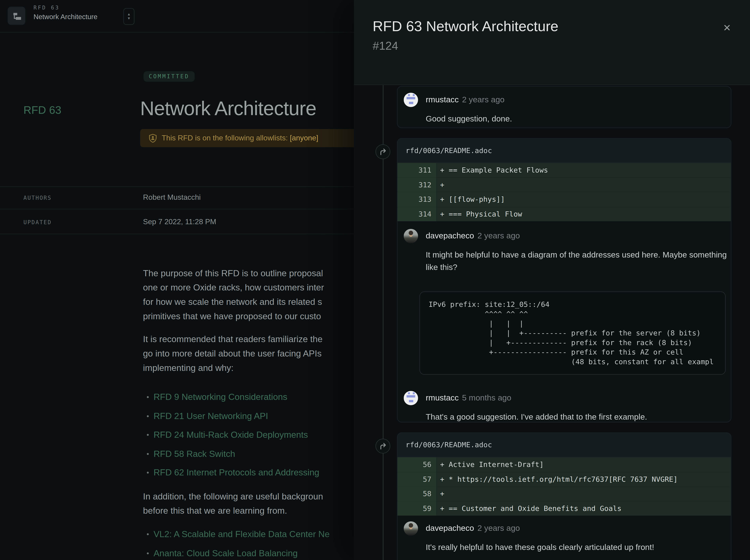 Image resolution: width=750 pixels, height=560 pixels. Describe the element at coordinates (564, 494) in the screenshot. I see `diff-line: 58+` at that location.